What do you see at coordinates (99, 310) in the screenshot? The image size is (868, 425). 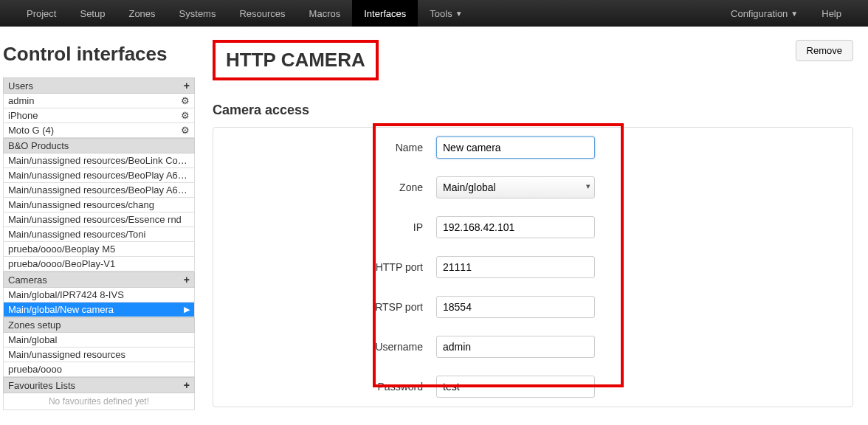 I see `list-item: Main/global/New camera▶` at bounding box center [99, 310].